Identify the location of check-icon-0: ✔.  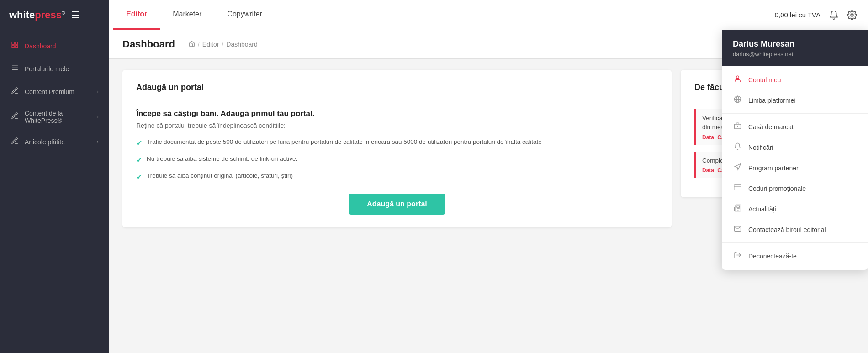
(139, 143).